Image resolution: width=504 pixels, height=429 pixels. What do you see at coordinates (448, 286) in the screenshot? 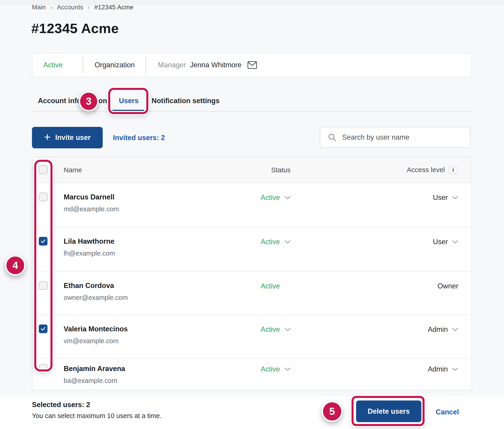
I see `access-level-text: Owner` at bounding box center [448, 286].